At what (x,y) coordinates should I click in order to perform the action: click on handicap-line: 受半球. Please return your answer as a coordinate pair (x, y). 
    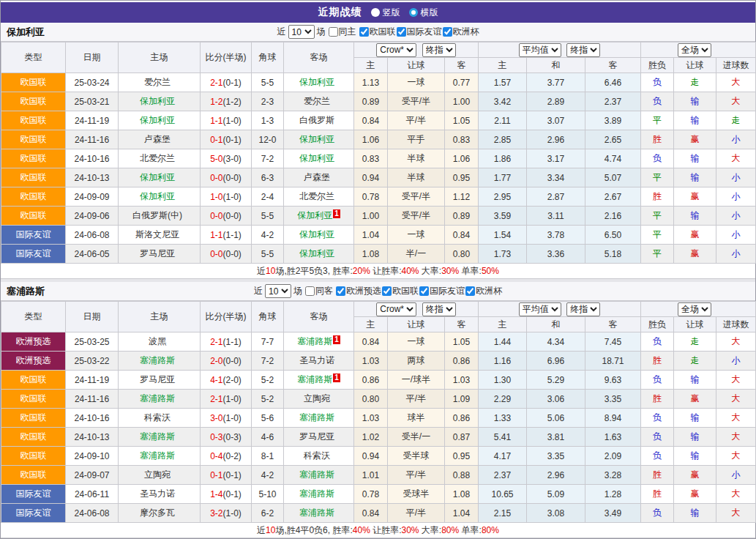
    Looking at the image, I should click on (416, 456).